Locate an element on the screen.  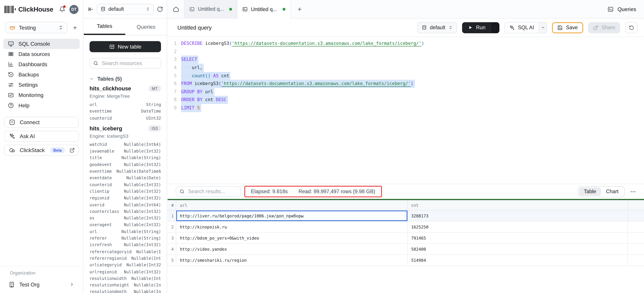
sidebar-item-backups: Backups is located at coordinates (42, 75).